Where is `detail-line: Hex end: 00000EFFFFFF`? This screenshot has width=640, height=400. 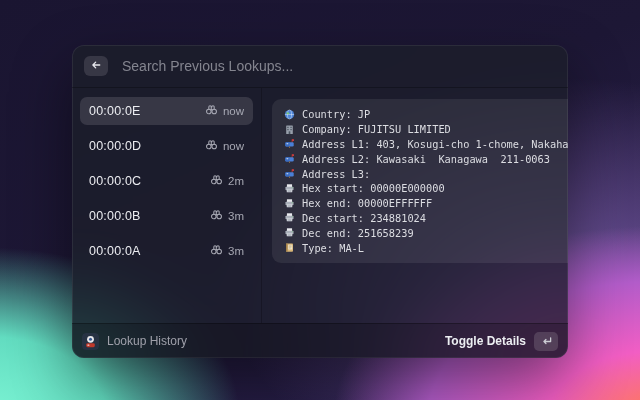 detail-line: Hex end: 00000EFFFFFF is located at coordinates (426, 204).